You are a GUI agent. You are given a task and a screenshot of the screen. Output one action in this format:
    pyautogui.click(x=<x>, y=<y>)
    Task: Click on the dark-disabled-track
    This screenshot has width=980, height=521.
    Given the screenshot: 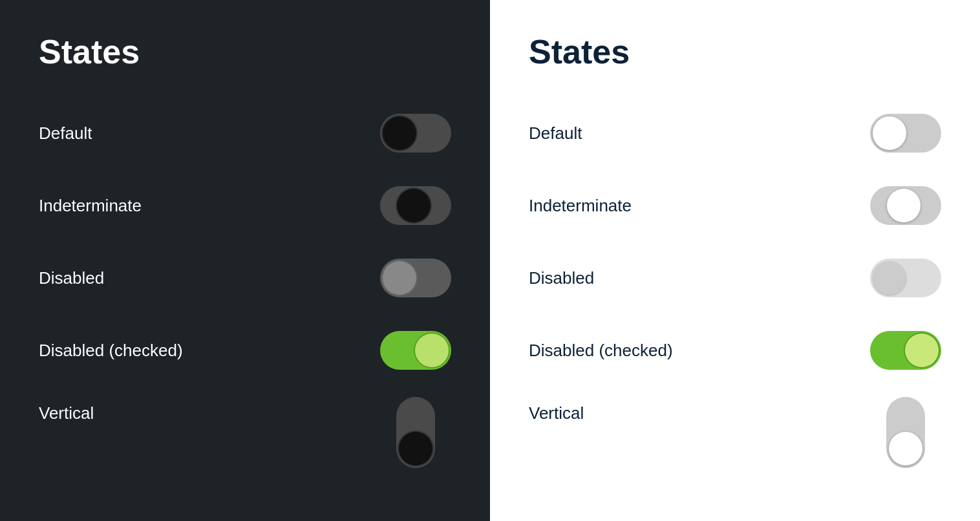 What is the action you would take?
    pyautogui.click(x=416, y=278)
    